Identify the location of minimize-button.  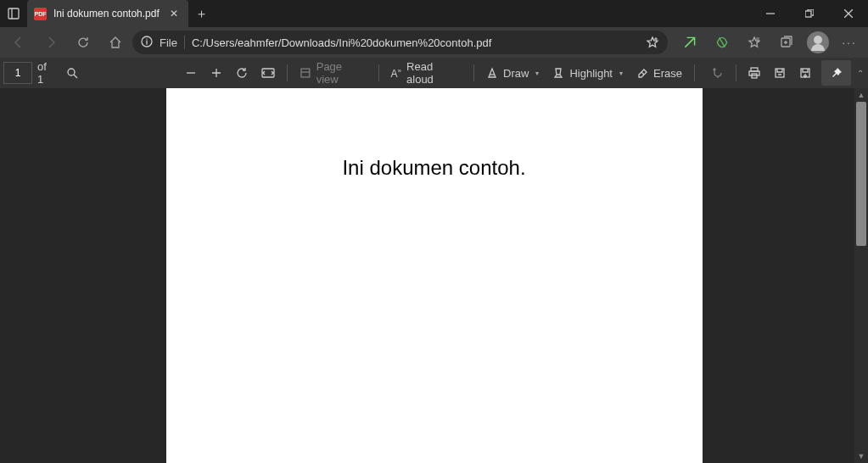
(770, 14).